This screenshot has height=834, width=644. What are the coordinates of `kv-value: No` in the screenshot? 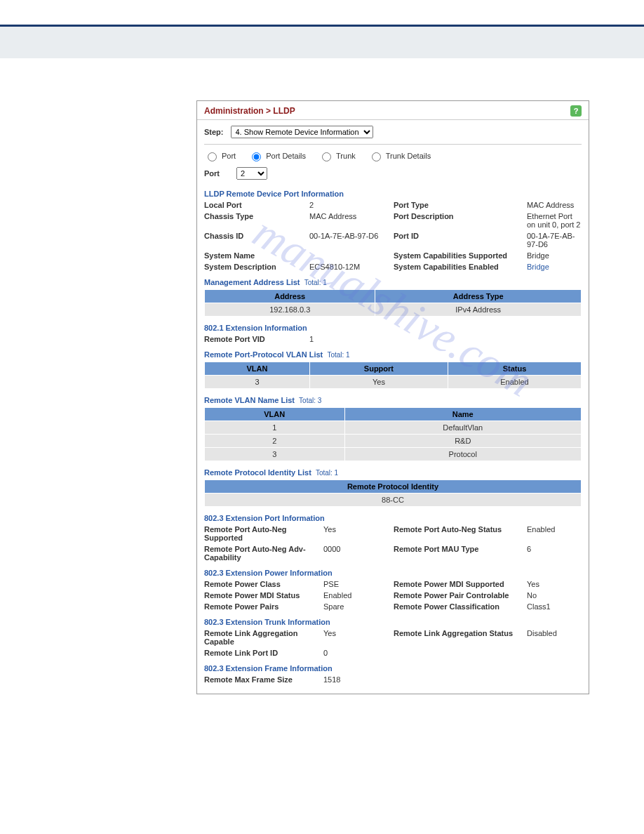 It's located at (554, 595).